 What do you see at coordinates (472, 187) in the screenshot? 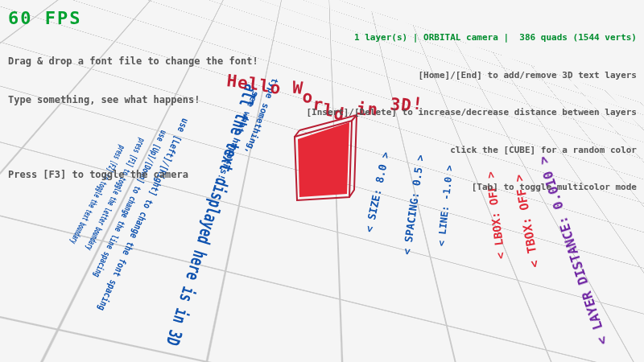
I see `help-multicolor-mode: [Tab] to toggle multicolor mode` at bounding box center [472, 187].